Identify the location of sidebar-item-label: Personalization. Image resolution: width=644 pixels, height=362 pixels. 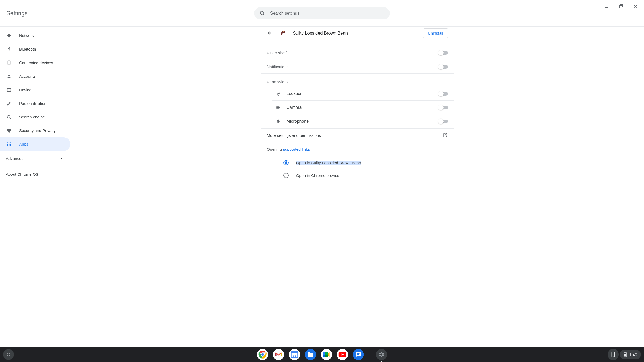
(33, 103).